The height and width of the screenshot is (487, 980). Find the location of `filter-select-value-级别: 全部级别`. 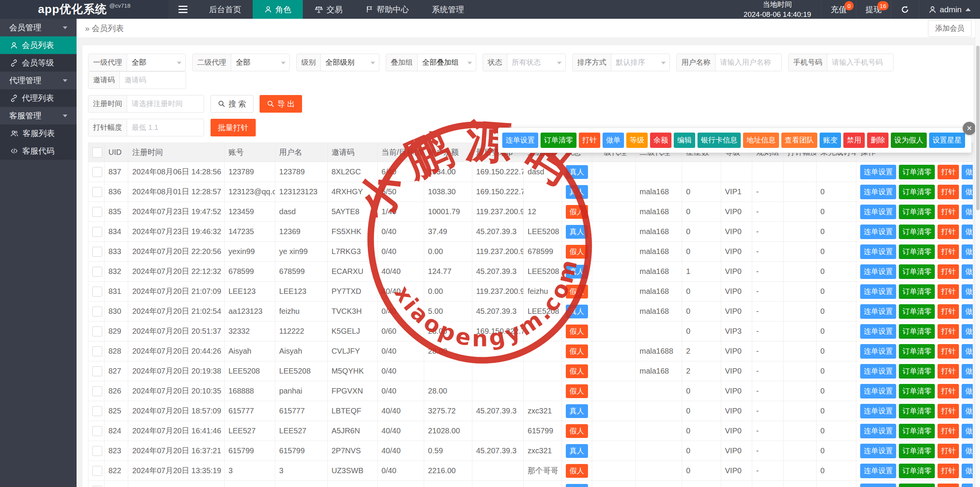

filter-select-value-级别: 全部级别 is located at coordinates (350, 62).